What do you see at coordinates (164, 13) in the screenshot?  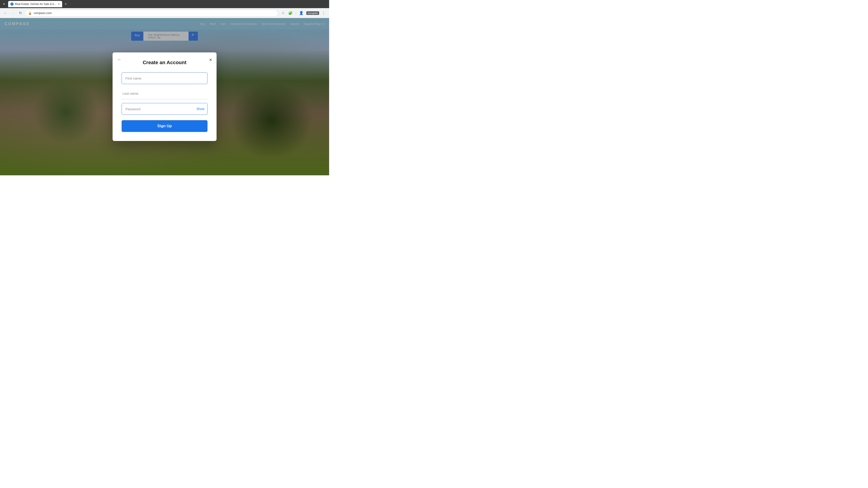 I see `address-bar-row: ← → ↻ 🔒 compass.com ☆ 🧩 | 👤 Incognito ⋮` at bounding box center [164, 13].